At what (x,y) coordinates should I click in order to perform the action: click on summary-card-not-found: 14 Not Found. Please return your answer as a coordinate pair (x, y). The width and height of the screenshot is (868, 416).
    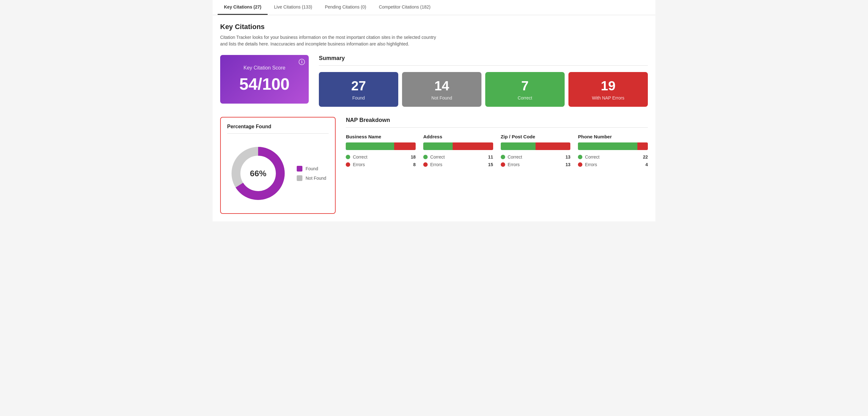
    Looking at the image, I should click on (442, 90).